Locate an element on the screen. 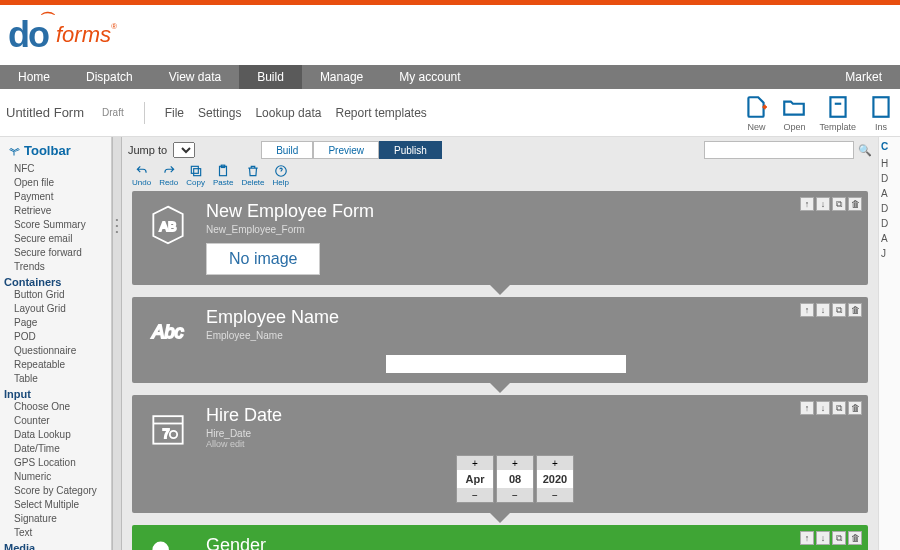 The width and height of the screenshot is (900, 550). nav-dispatch: Dispatch is located at coordinates (110, 77).